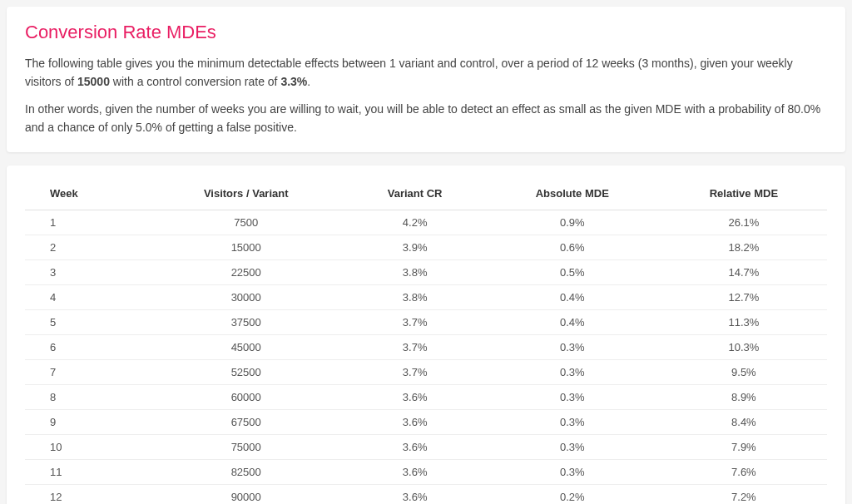 The image size is (852, 504). I want to click on cell-visitors: 15000, so click(246, 247).